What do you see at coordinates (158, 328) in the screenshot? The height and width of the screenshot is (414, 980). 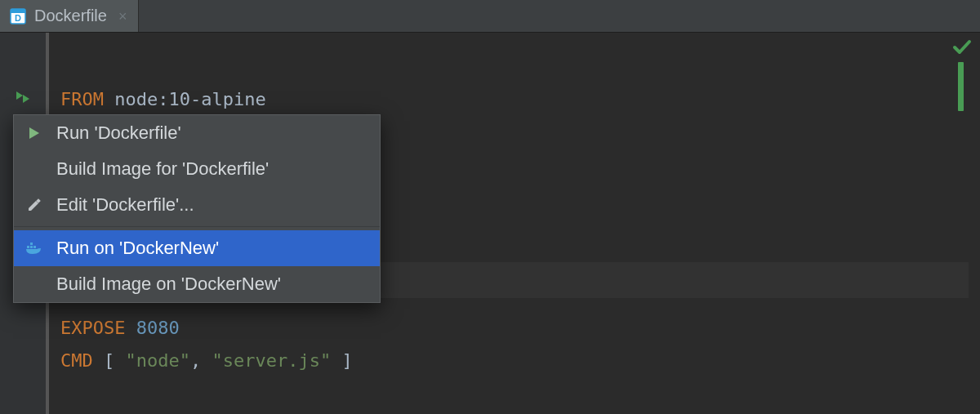 I see `expose-port: 8080` at bounding box center [158, 328].